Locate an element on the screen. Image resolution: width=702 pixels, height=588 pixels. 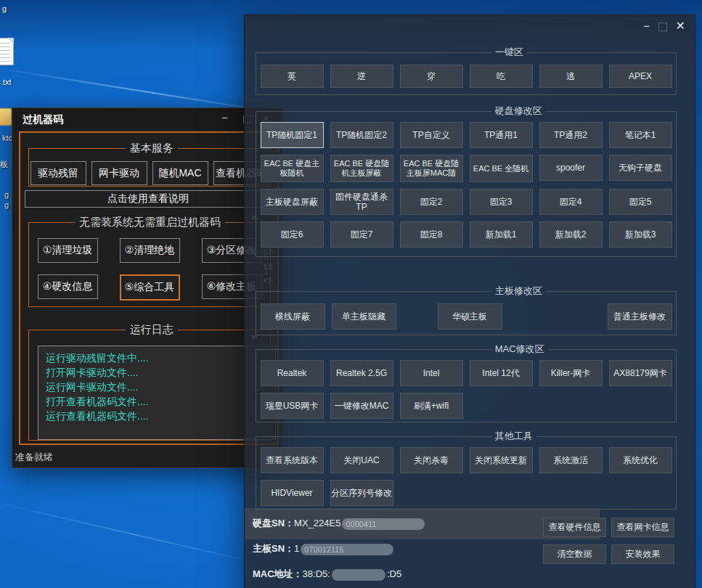
game-ying-button: 英 is located at coordinates (292, 76).